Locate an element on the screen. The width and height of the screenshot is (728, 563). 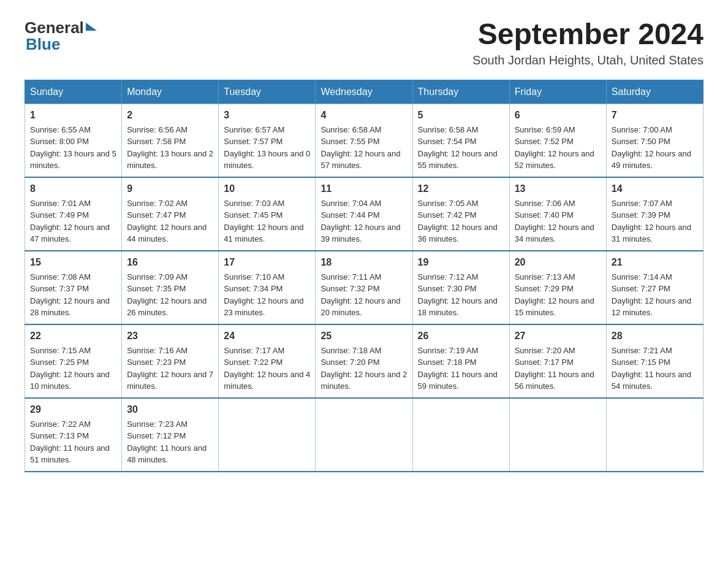
day-number: 1 is located at coordinates (74, 115).